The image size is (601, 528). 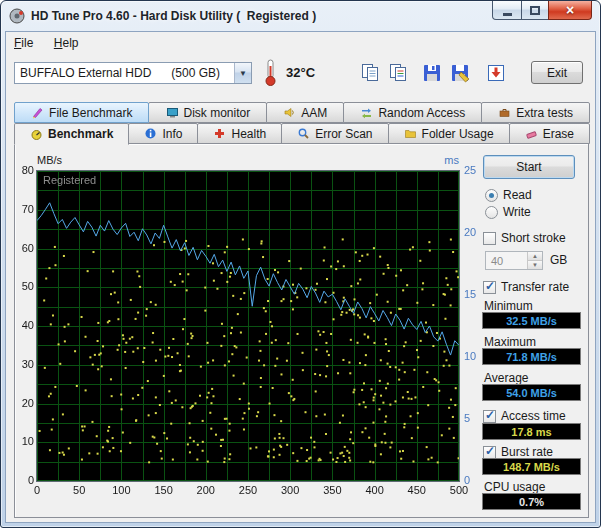 I want to click on transfer-rate-checkbox, so click(x=490, y=288).